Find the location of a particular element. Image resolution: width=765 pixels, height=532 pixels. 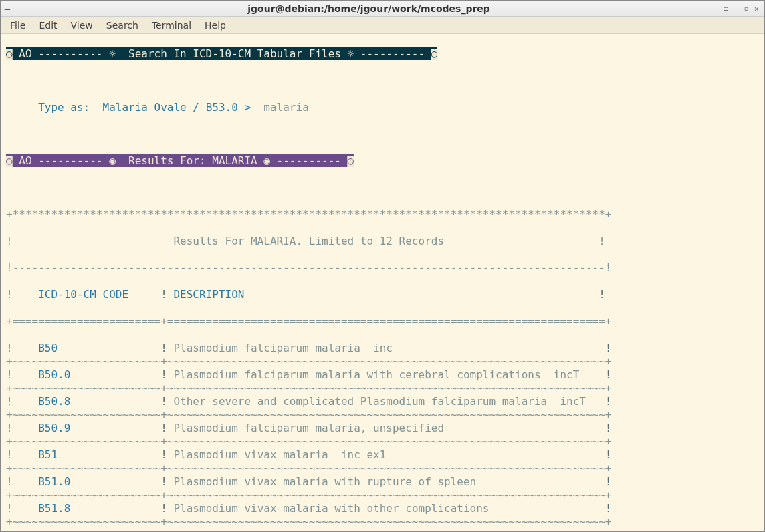

table-row: ! B50.8 ! Other severe and complicated P… is located at coordinates (382, 402).